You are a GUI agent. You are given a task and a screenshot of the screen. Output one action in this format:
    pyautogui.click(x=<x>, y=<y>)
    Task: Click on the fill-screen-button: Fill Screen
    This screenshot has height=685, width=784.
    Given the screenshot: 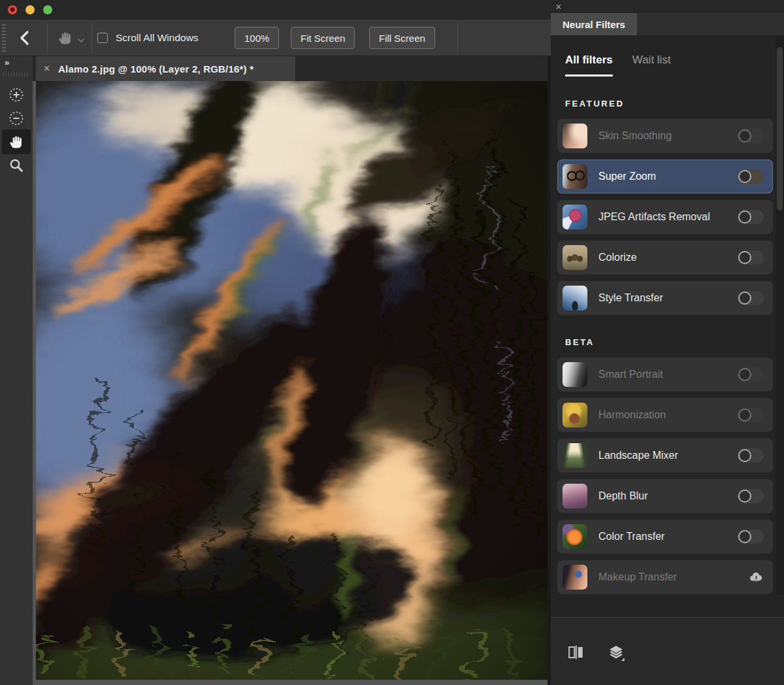 What is the action you would take?
    pyautogui.click(x=402, y=38)
    